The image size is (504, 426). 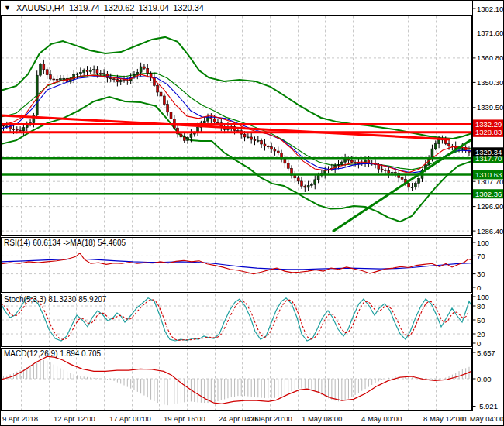 What do you see at coordinates (322, 418) in the screenshot?
I see `time-axis-label: 1 May 08:00` at bounding box center [322, 418].